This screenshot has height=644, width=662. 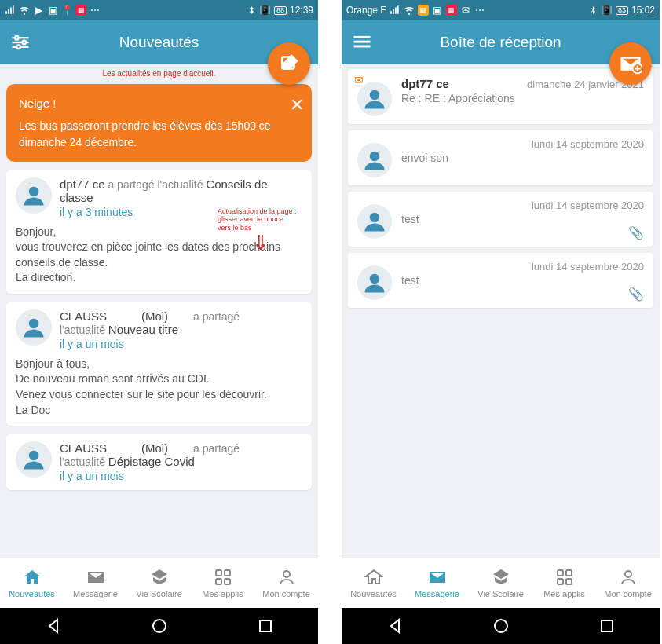 I want to click on post-time: il y a un mois, so click(x=181, y=476).